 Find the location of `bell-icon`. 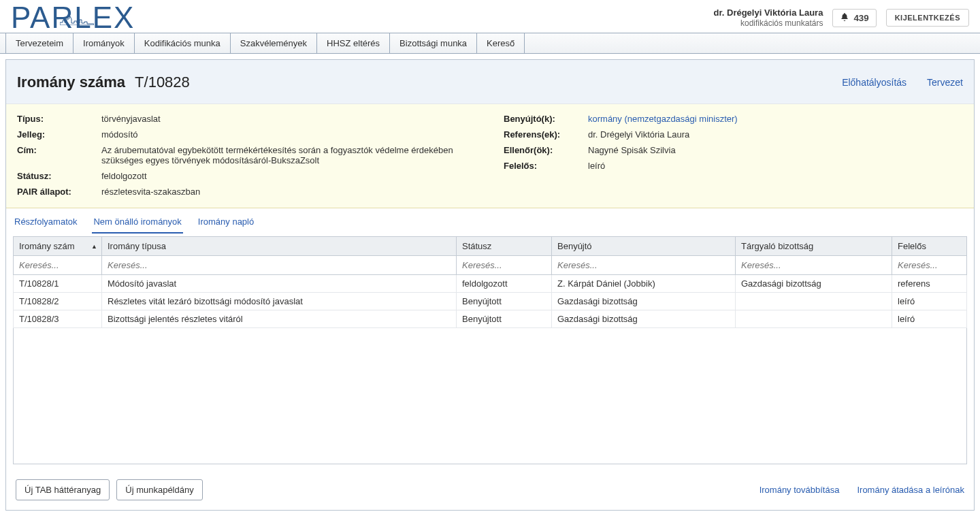

bell-icon is located at coordinates (845, 18).